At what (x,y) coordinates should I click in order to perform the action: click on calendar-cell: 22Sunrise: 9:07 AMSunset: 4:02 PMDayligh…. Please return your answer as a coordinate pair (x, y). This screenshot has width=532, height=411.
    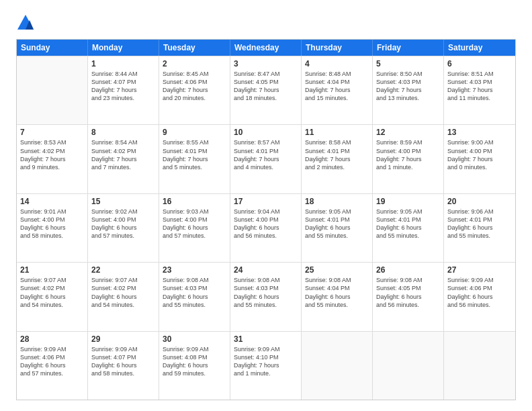
    Looking at the image, I should click on (124, 297).